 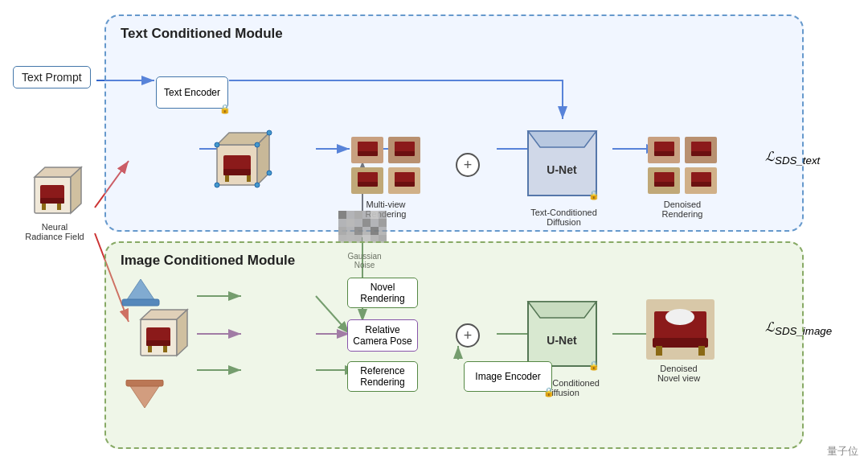 I want to click on novel-rendering-box: NovelRendering, so click(x=383, y=293).